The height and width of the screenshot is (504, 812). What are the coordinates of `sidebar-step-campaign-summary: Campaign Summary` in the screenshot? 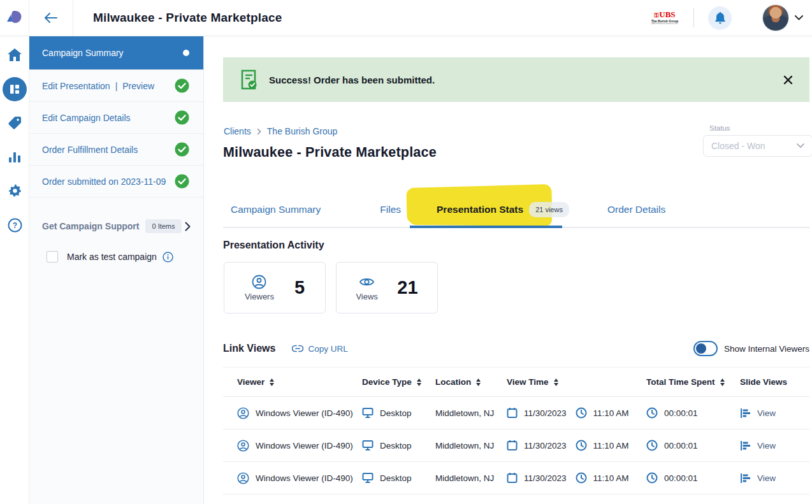 It's located at (116, 54).